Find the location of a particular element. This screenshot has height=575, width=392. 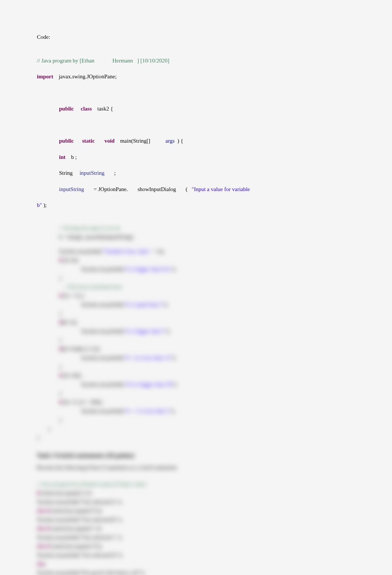

code-keyword: int is located at coordinates (62, 157).